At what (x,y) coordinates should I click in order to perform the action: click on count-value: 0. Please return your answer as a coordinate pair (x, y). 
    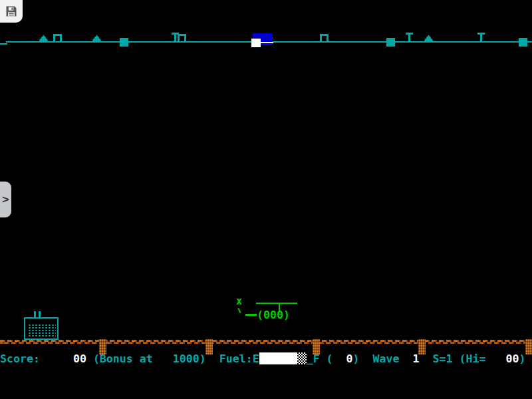
    Looking at the image, I should click on (350, 359).